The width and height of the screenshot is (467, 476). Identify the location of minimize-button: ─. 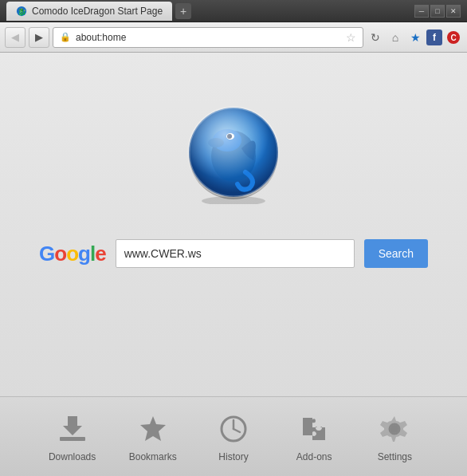
(422, 11).